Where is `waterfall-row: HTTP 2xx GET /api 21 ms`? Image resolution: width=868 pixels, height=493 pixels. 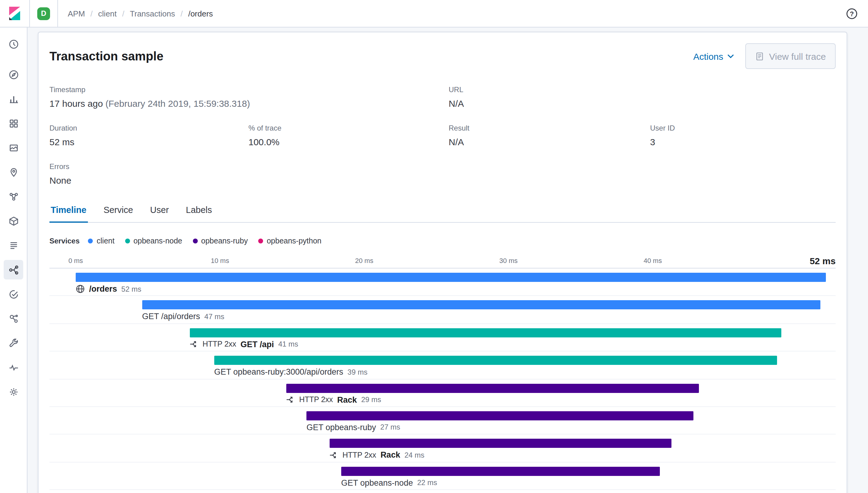
waterfall-row: HTTP 2xx GET /api 21 ms is located at coordinates (442, 492).